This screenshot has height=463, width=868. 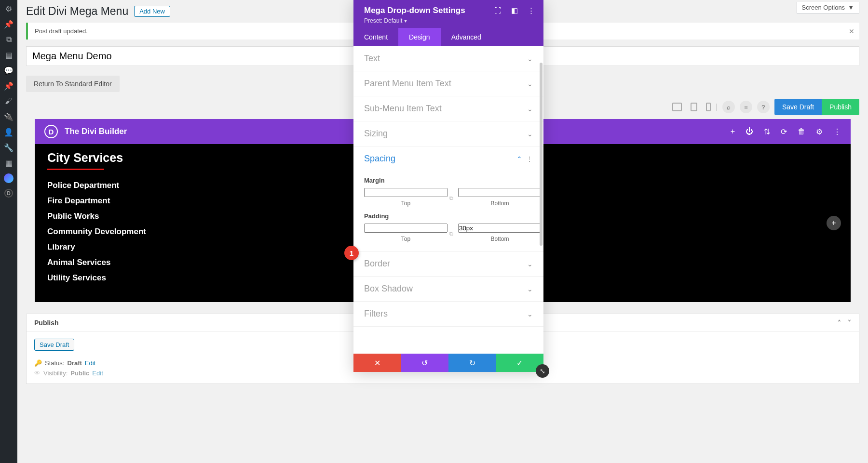 I want to click on section-filters: Filters⌄, so click(x=448, y=314).